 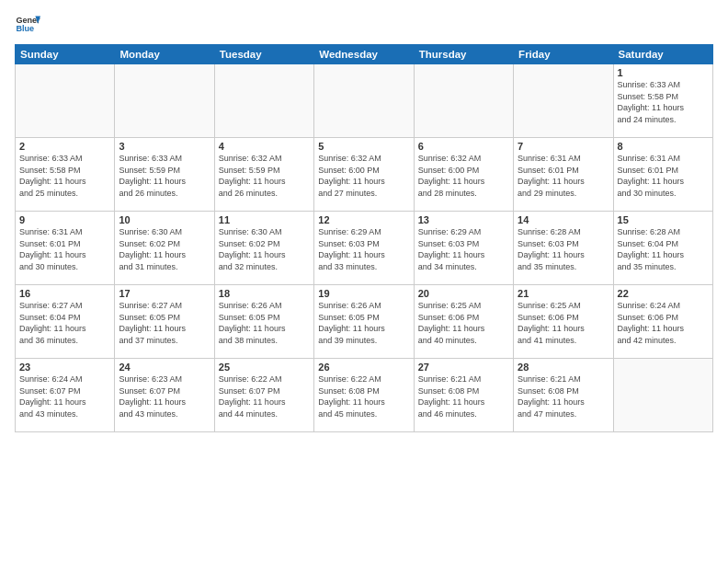 What do you see at coordinates (663, 322) in the screenshot?
I see `day-cell: 22Sunrise: 6:24 AM Sunset: 6:06 PM Dayli…` at bounding box center [663, 322].